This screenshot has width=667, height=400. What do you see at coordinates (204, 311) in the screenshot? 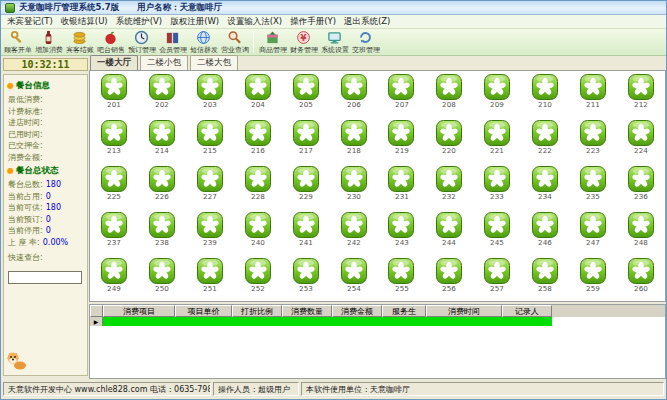
I see `column-header-2: 项目单价` at bounding box center [204, 311].